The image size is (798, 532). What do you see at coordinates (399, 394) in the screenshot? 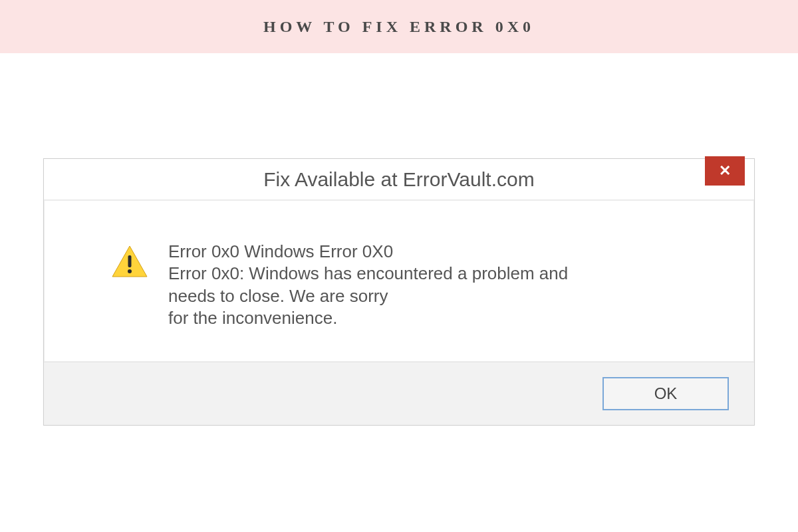
I see `dialog-footer: OK` at bounding box center [399, 394].